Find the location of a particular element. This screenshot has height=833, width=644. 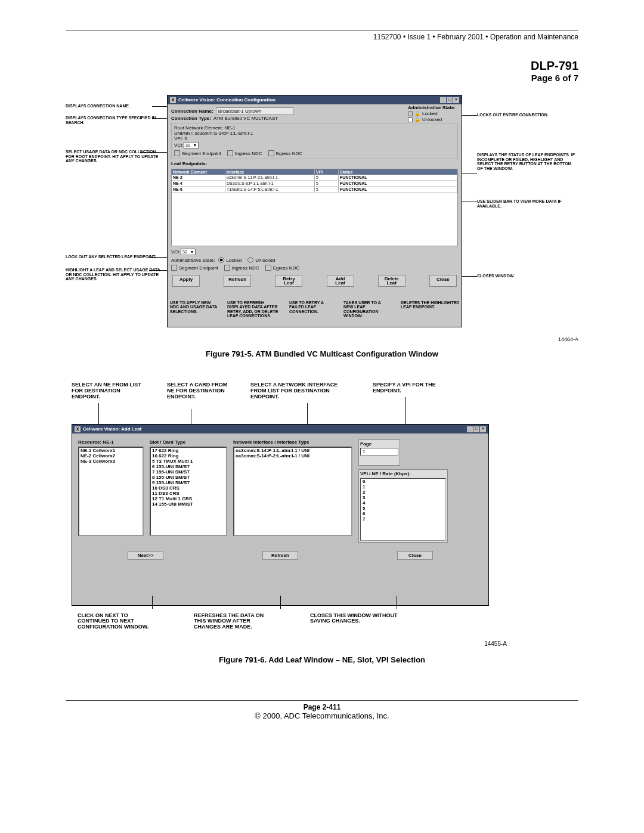

egress-ndc-check2: Egress NDC is located at coordinates (283, 268).